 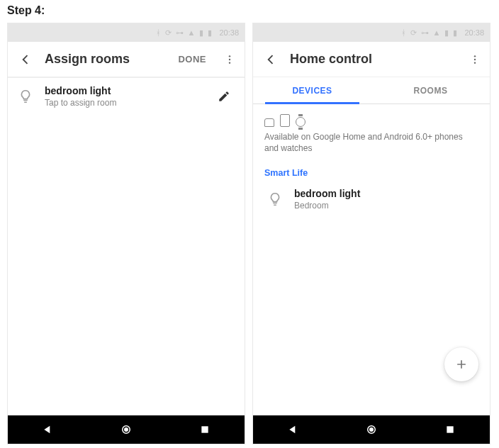 What do you see at coordinates (301, 122) in the screenshot?
I see `watch-icon` at bounding box center [301, 122].